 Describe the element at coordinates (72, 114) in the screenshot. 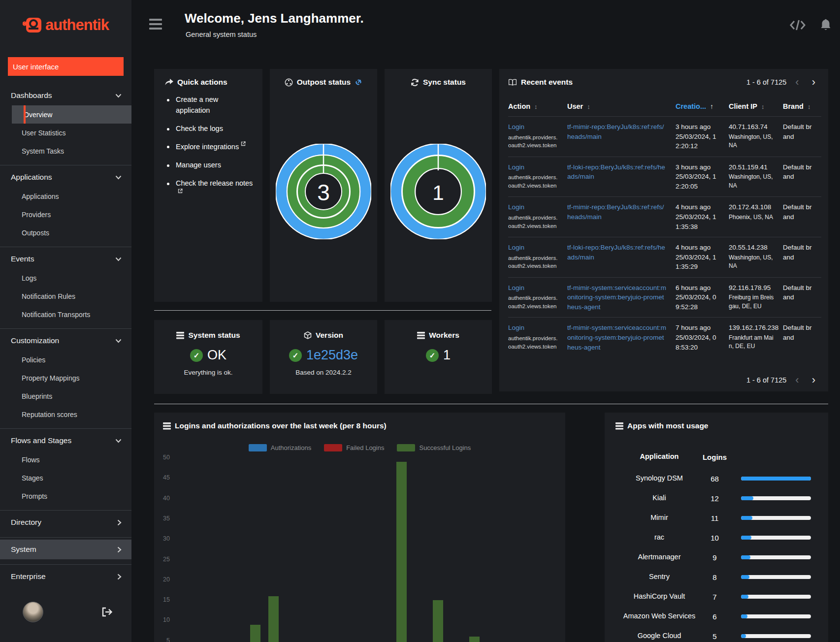

I see `sidebar-item-overview: Overview` at that location.